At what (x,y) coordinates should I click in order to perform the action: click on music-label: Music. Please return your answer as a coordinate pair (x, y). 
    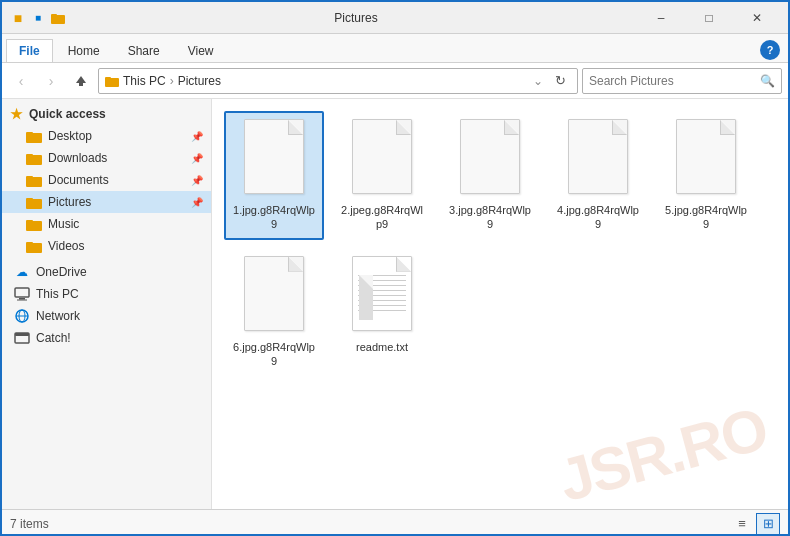
    Looking at the image, I should click on (64, 224).